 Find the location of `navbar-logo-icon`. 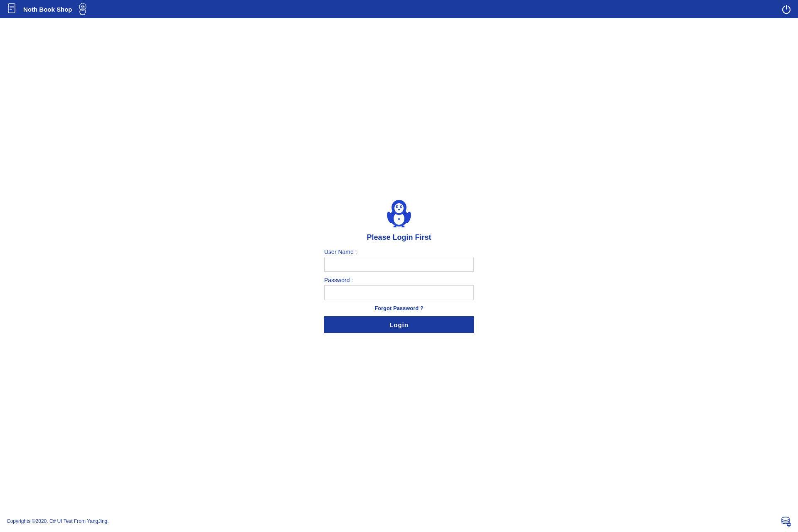

navbar-logo-icon is located at coordinates (13, 9).